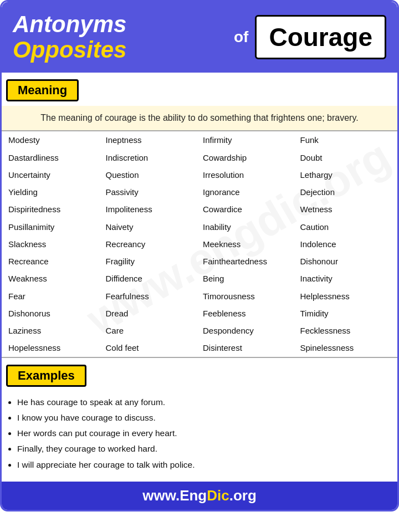 Image resolution: width=399 pixels, height=532 pixels. Describe the element at coordinates (200, 376) in the screenshot. I see `examples-header-row: Examples` at that location.